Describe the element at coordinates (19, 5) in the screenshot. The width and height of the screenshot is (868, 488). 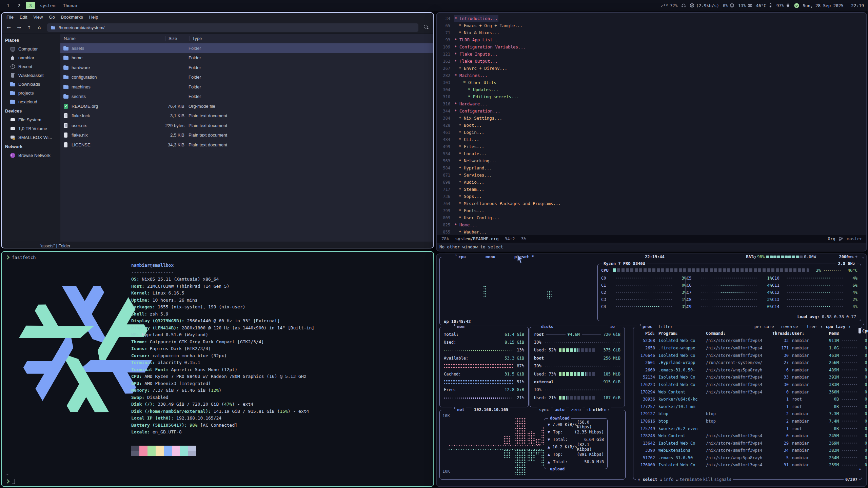
I see `workspace-button: 2` at that location.